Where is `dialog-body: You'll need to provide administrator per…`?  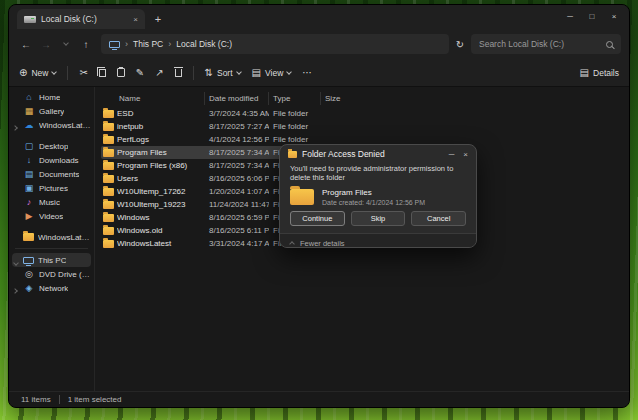
dialog-body: You'll need to provide administrator per… is located at coordinates (378, 184).